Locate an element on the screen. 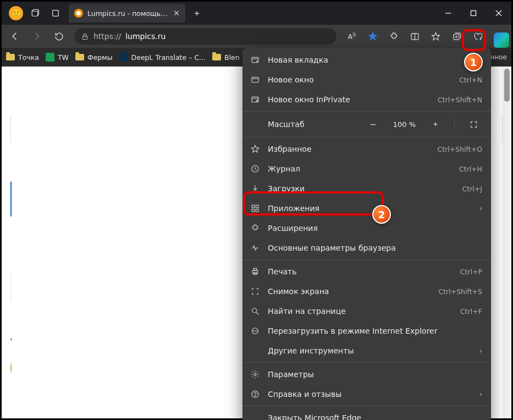 The height and width of the screenshot is (420, 513). lock-icon is located at coordinates (85, 36).